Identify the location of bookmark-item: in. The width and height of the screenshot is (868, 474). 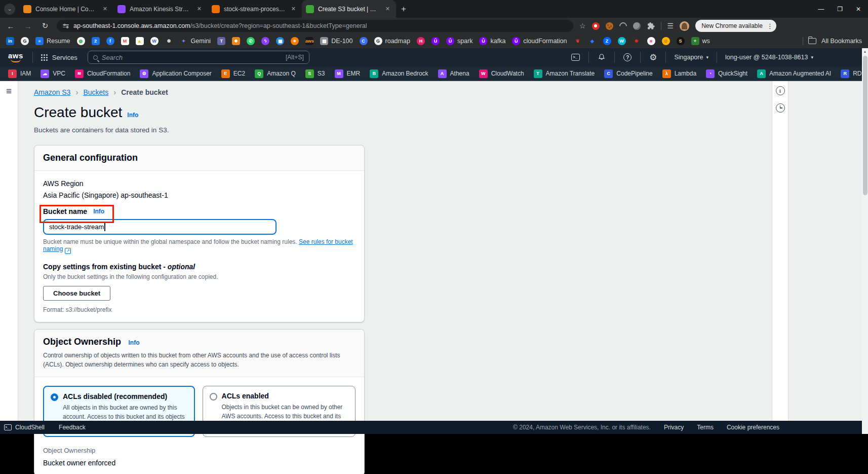
(10, 41).